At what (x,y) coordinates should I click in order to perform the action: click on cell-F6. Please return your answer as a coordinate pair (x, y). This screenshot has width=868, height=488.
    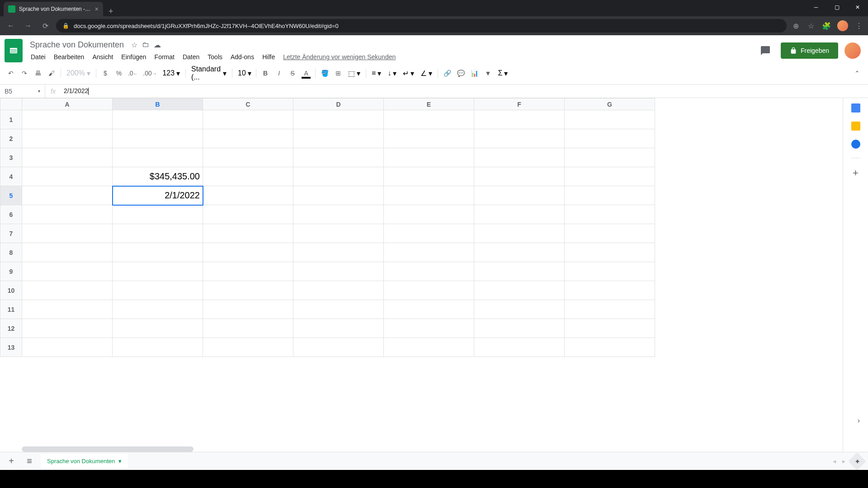
    Looking at the image, I should click on (519, 215).